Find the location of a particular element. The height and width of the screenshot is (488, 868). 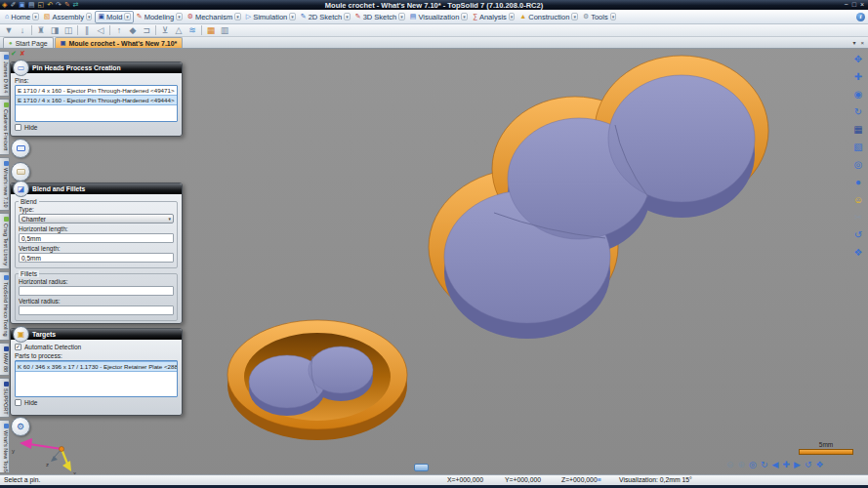

pin-head-process-icon: ▼ is located at coordinates (9, 30).